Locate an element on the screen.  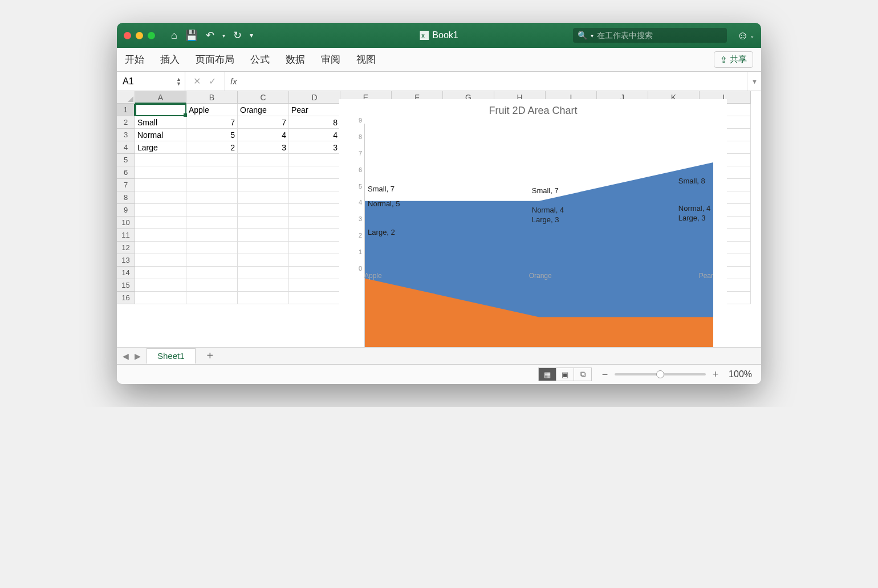
formula-input is located at coordinates (495, 81).